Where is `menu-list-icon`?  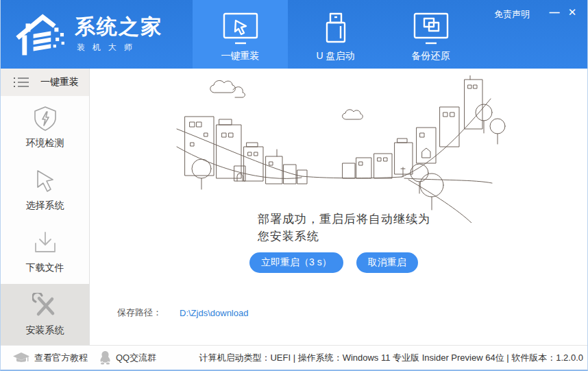 menu-list-icon is located at coordinates (21, 82).